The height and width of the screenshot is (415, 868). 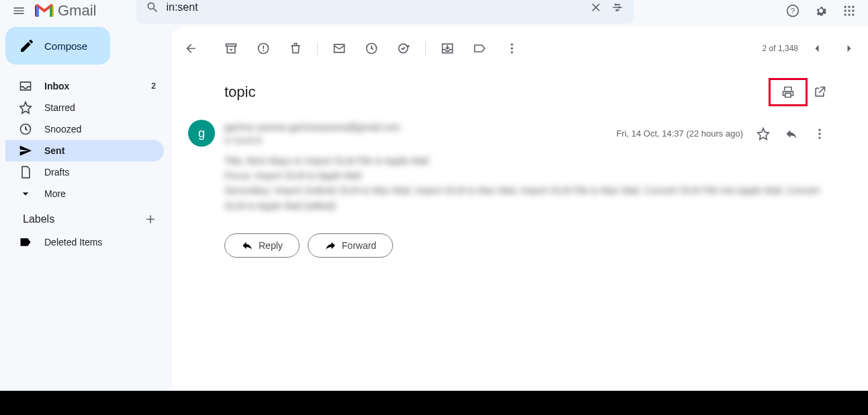 What do you see at coordinates (85, 86) in the screenshot?
I see `sidebar-item-inbox: Inbox 2` at bounding box center [85, 86].